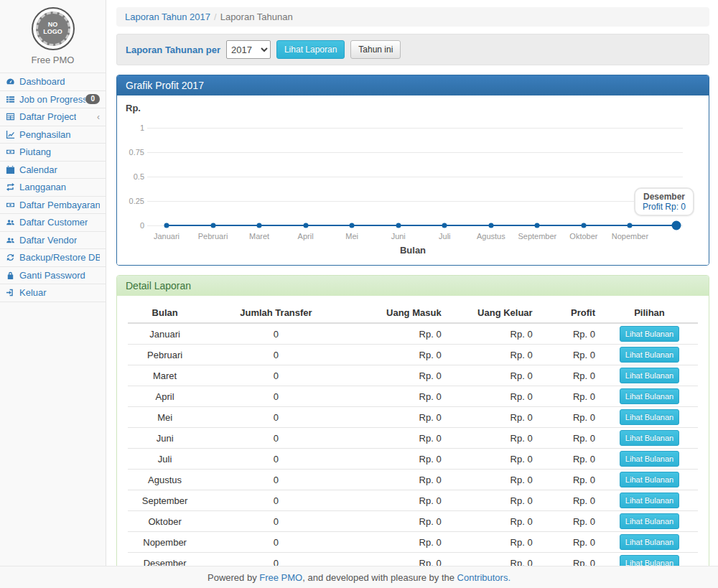 This screenshot has height=588, width=718. I want to click on calendar-icon, so click(11, 169).